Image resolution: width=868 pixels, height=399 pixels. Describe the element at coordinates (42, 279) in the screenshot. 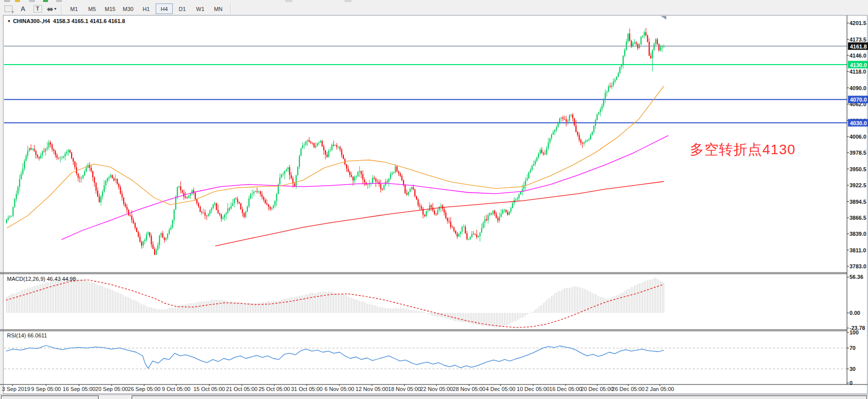

I see `macd-indicator-label: MACD(12,26,9) 46.43 44.98` at that location.